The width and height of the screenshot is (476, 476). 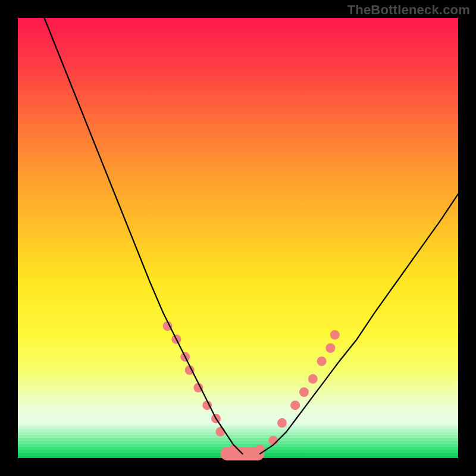 I want to click on watermark-label: TheBottleneck.com, so click(x=409, y=10).